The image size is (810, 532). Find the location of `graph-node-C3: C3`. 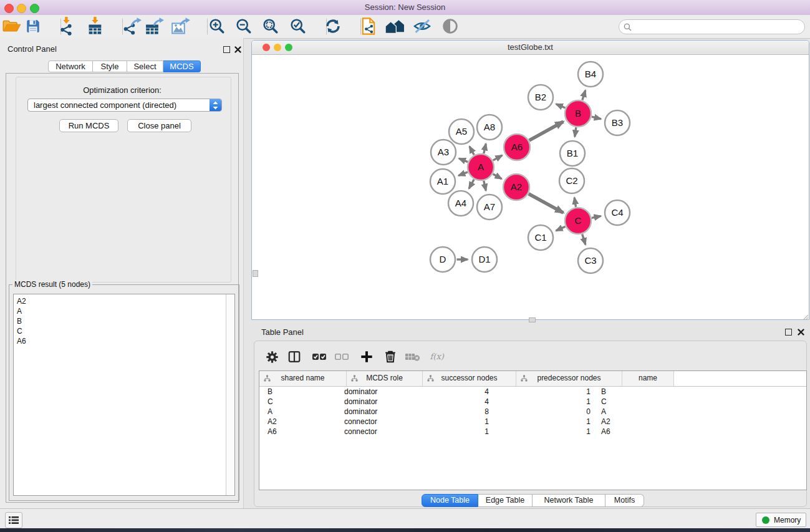

graph-node-C3: C3 is located at coordinates (591, 261).